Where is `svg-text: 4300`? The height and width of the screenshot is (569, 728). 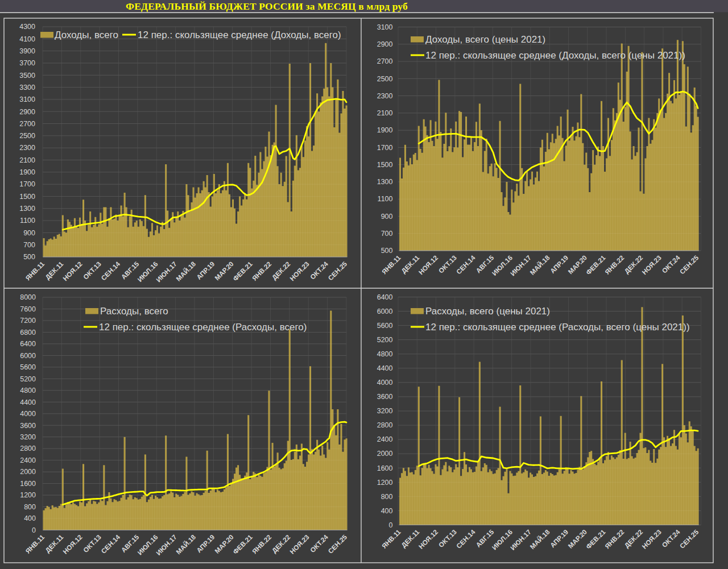 svg-text: 4300 is located at coordinates (27, 27).